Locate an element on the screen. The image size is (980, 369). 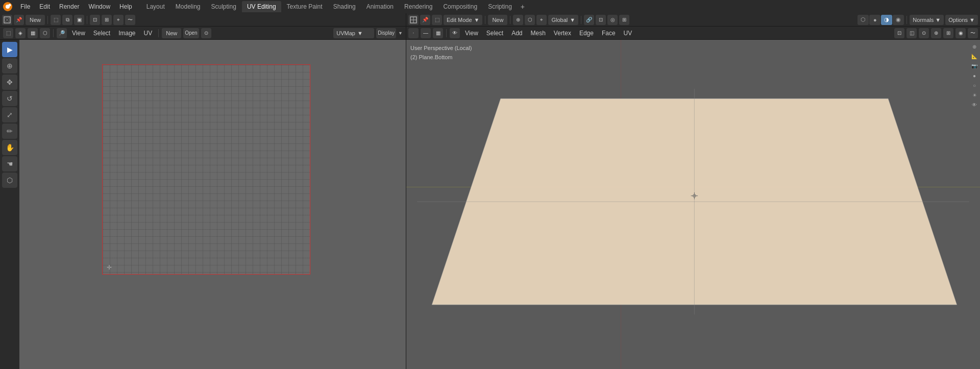
uv-pin-icon: 📌 is located at coordinates (19, 20).